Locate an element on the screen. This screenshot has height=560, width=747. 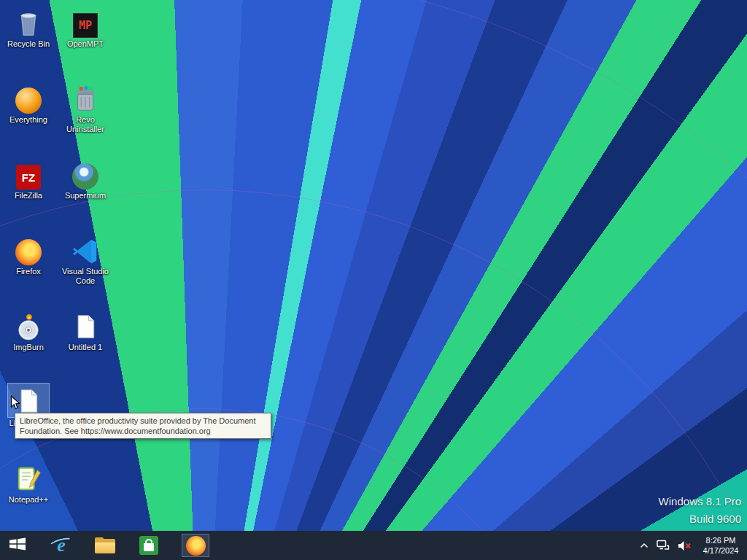
filezilla-icon: FZ is located at coordinates (28, 173).